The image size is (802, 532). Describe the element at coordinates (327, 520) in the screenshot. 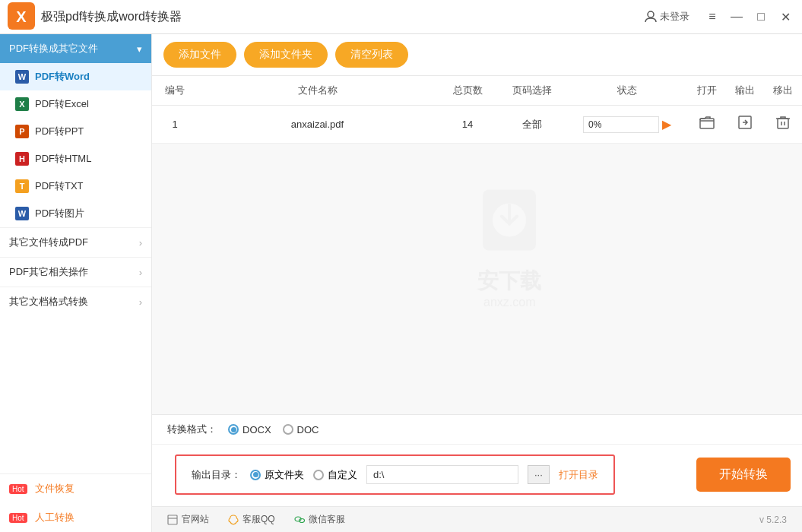

I see `wechat-label: 微信客服` at that location.